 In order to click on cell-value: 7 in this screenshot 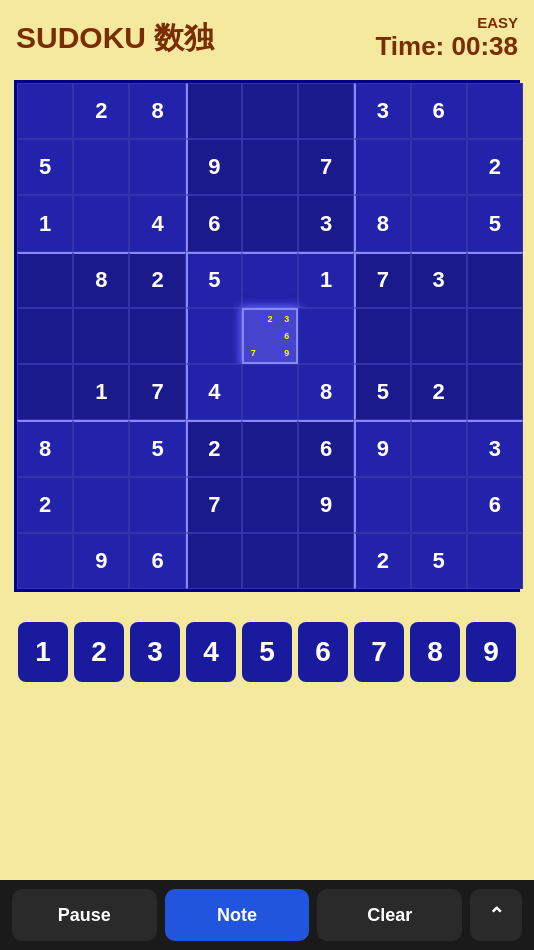, I will do `click(383, 280)`.